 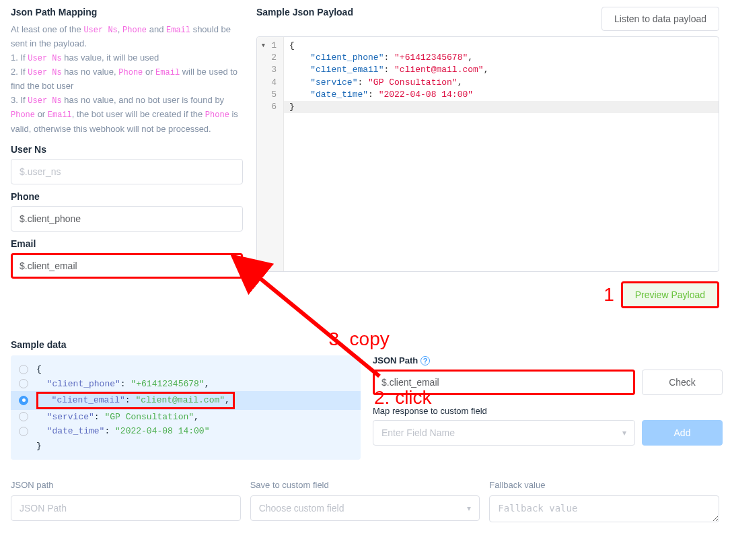 I want to click on sample-line: }, so click(x=186, y=446).